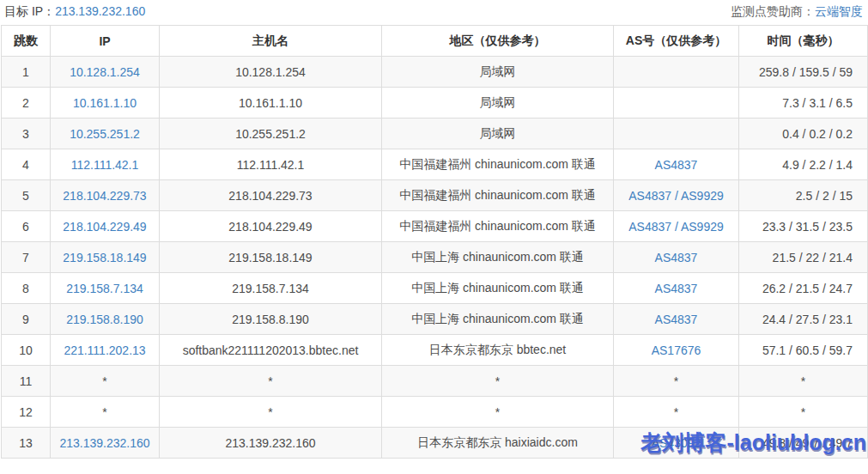  I want to click on hostname-cell: 219.158.7.134, so click(271, 289).